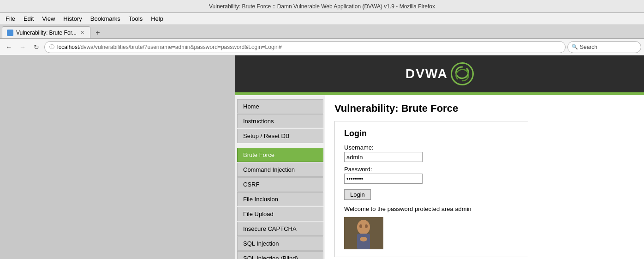 This screenshot has width=644, height=259. Describe the element at coordinates (604, 47) in the screenshot. I see `search-bar: 🔍 Search` at that location.